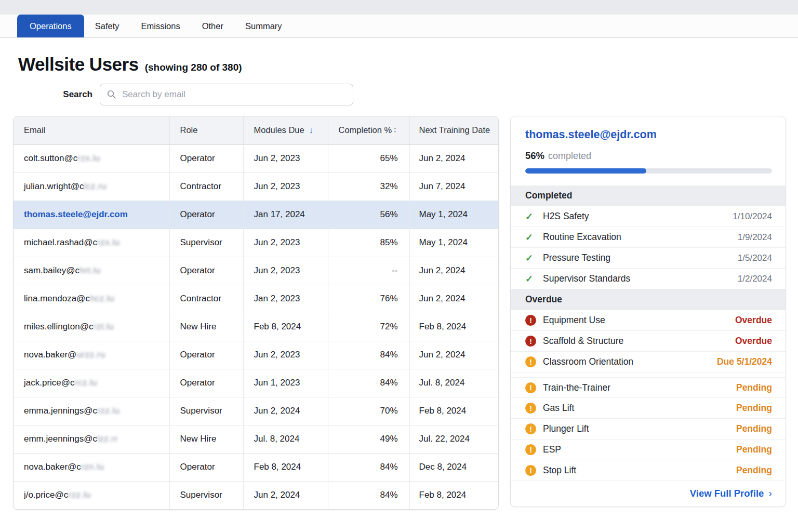 This screenshot has height=532, width=798. Describe the element at coordinates (57, 298) in the screenshot. I see `user-email: lina.mendoza@c` at that location.